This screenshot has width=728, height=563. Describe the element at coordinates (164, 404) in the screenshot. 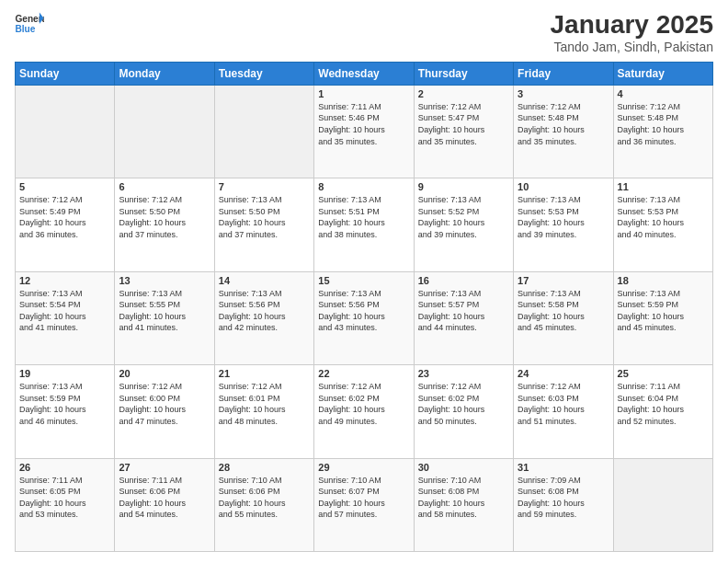

I see `day-info: Sunrise: 7:12 AM Sunset: 6:00 PM Dayligh…` at that location.